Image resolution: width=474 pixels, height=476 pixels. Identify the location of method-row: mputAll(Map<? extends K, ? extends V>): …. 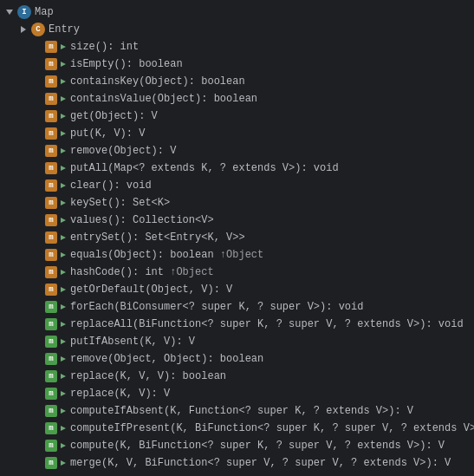
(237, 168).